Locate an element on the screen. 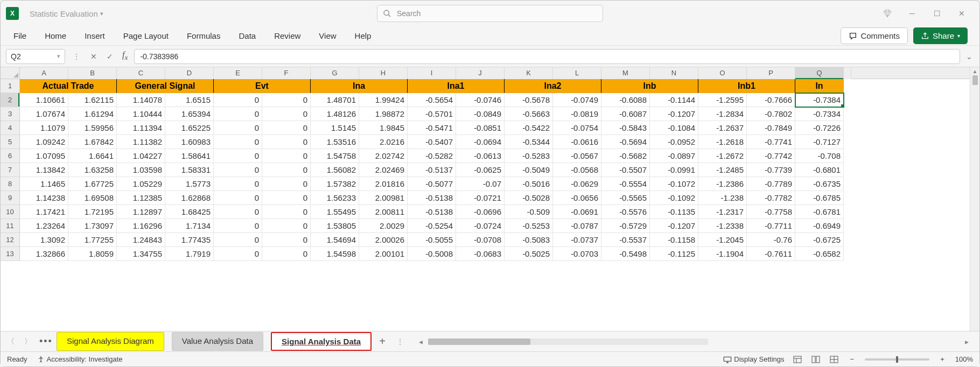  cell-L3: -0.0819 is located at coordinates (577, 114).